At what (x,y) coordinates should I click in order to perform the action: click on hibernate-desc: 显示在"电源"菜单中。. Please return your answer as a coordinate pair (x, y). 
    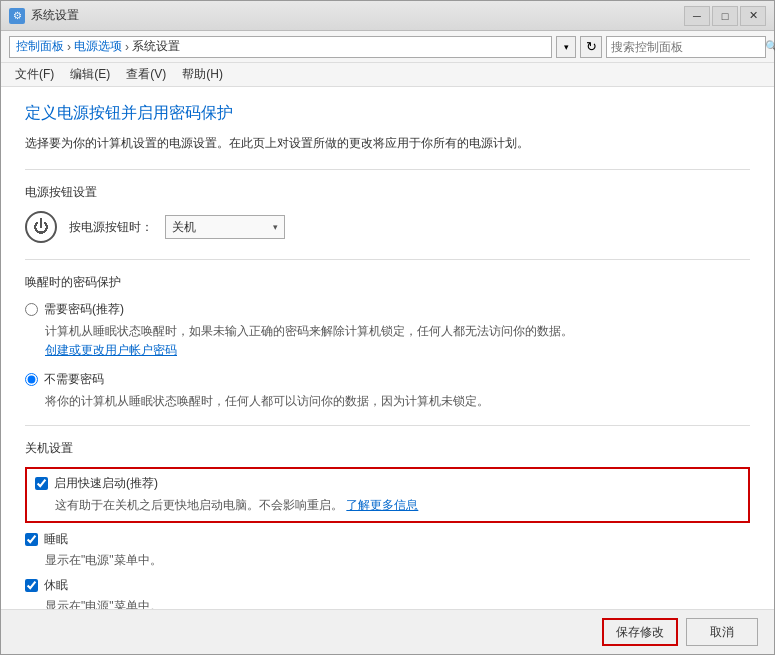
    Looking at the image, I should click on (398, 604).